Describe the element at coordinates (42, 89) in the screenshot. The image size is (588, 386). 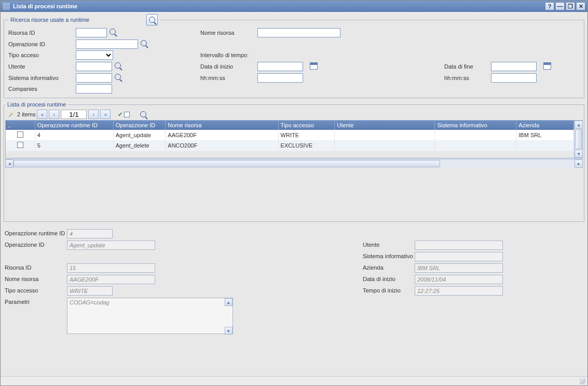
I see `label-companies: Companies` at that location.